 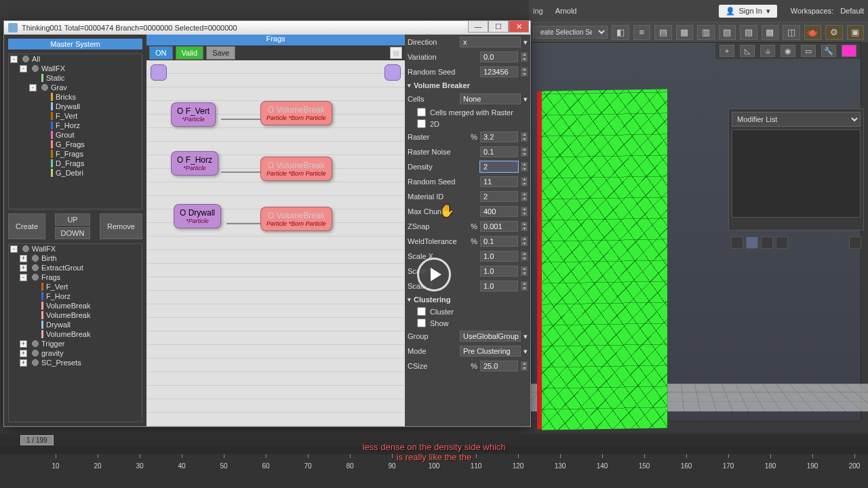 What do you see at coordinates (422, 312) in the screenshot?
I see `cluster-checkbox` at bounding box center [422, 312].